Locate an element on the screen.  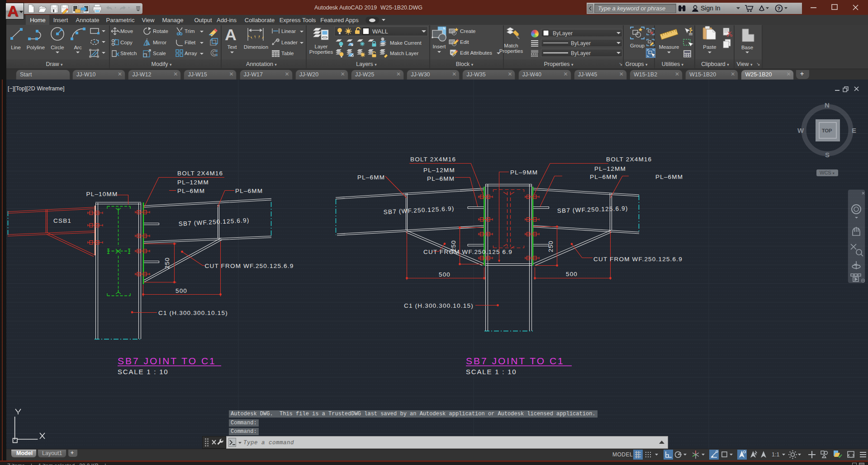
svg-text: CUT FROM WF.250.125 6.9 is located at coordinates (468, 252).